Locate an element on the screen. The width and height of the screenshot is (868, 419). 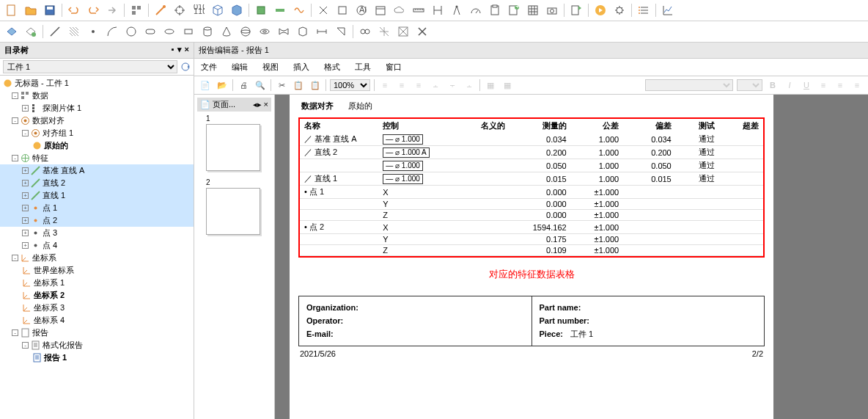
menu-insert: 插入 is located at coordinates (301, 68).